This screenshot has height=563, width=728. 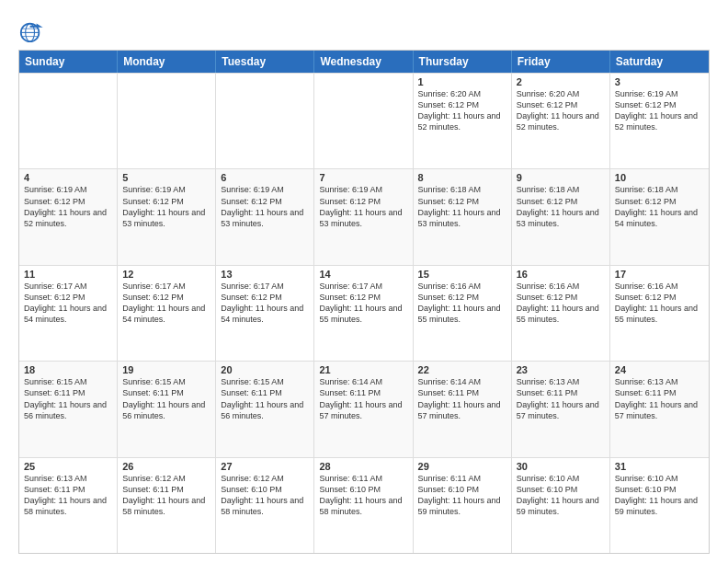 I want to click on calendar-cell: 3Sunrise: 6:19 AM Sunset: 6:12 PM Daylig…, so click(x=660, y=121).